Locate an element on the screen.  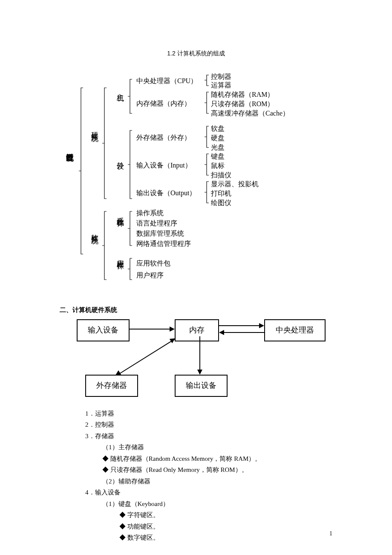
tree-mem: 内存储器（内存） is located at coordinates (164, 104).